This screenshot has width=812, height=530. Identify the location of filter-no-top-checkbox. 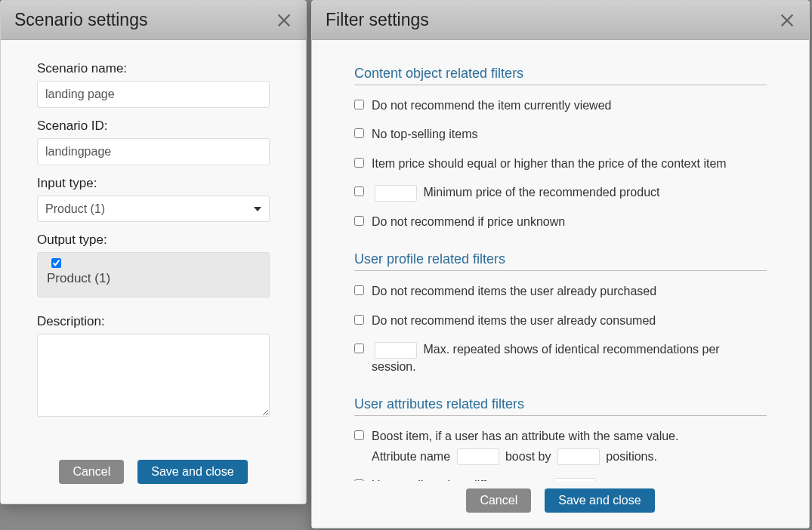
(360, 133).